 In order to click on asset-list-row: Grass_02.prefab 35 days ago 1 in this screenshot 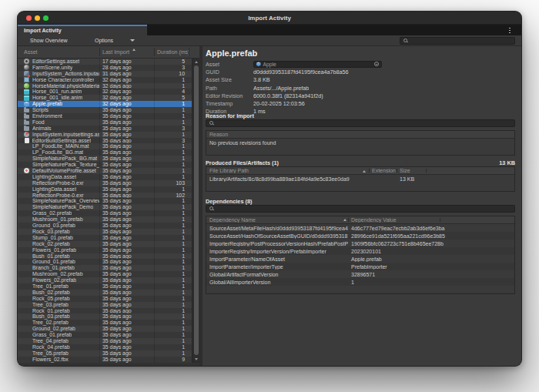, I will do `click(105, 213)`.